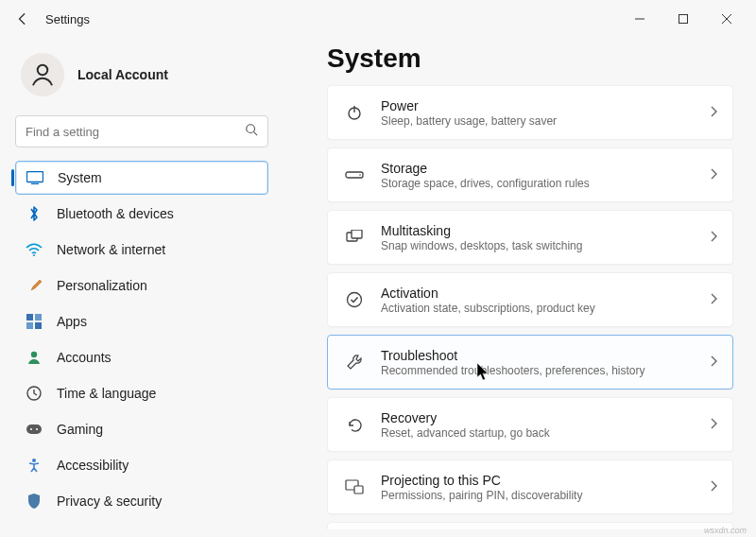 This screenshot has width=756, height=537. Describe the element at coordinates (84, 357) in the screenshot. I see `nav-label: Accounts` at that location.